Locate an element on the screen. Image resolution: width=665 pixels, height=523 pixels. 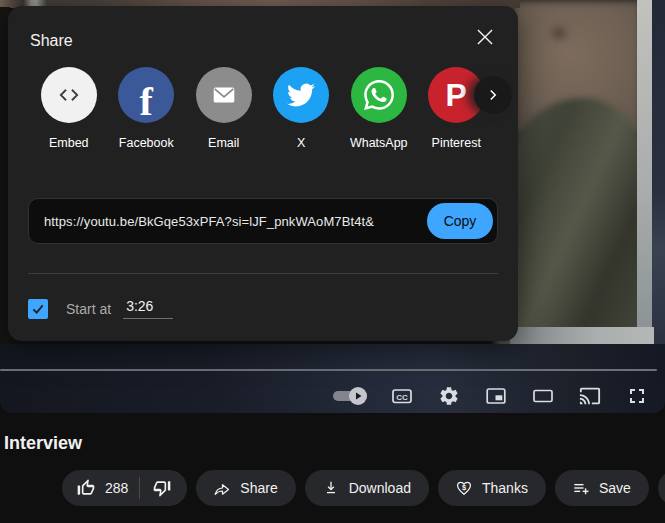
share-target-label: X is located at coordinates (301, 143).